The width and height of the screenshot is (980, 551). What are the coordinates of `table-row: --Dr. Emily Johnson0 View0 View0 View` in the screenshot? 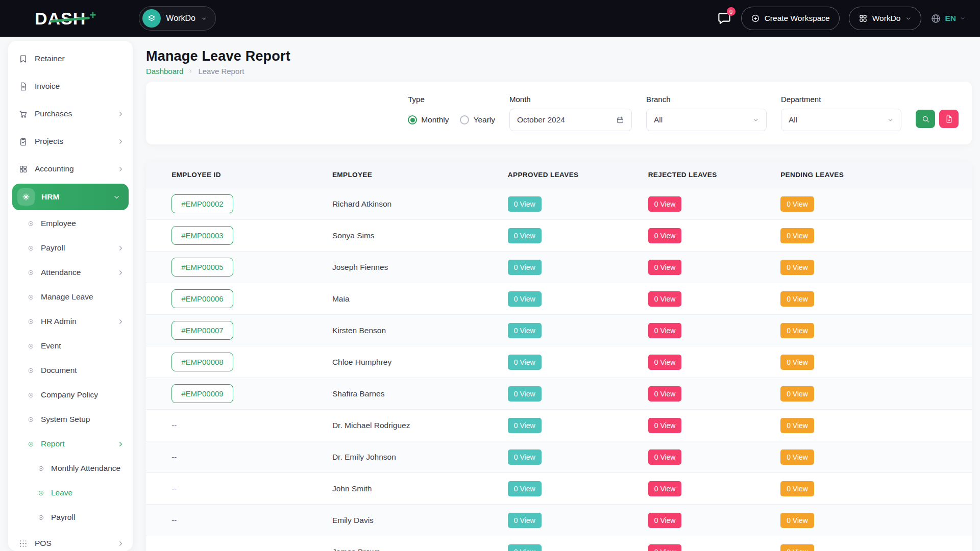 It's located at (559, 457).